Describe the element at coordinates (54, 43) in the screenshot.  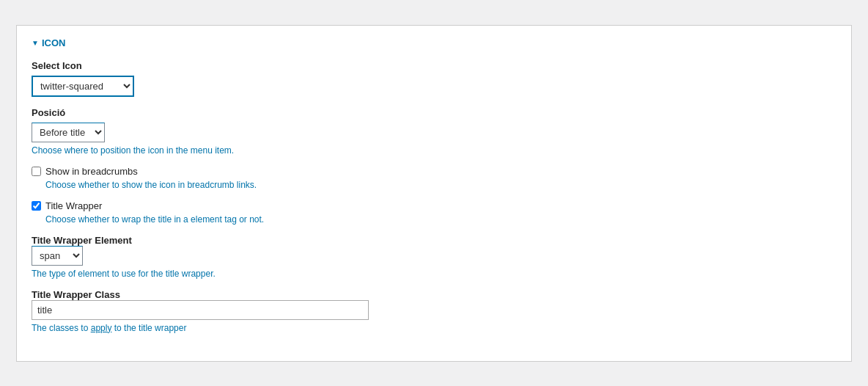
I see `section-title: ICON` at that location.